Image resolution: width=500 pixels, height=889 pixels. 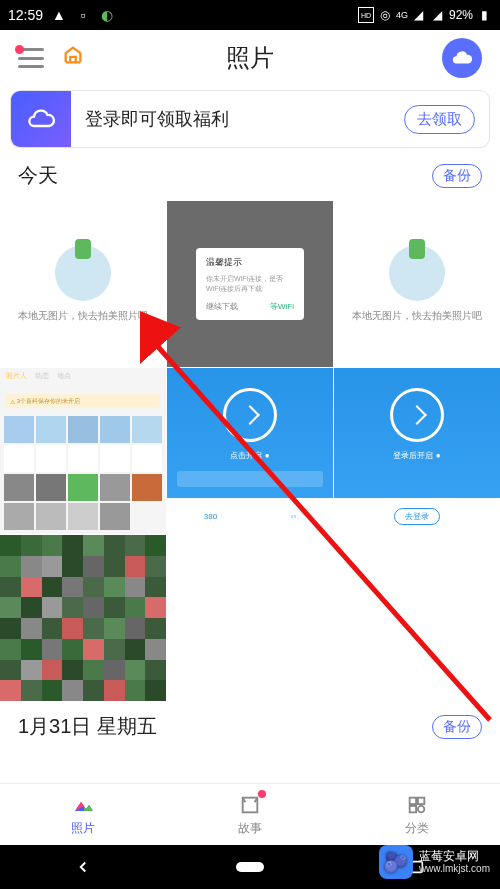 What do you see at coordinates (434, 862) in the screenshot?
I see `watermark: 🫐 蓝莓安卓网 www.lmkjst.com` at bounding box center [434, 862].